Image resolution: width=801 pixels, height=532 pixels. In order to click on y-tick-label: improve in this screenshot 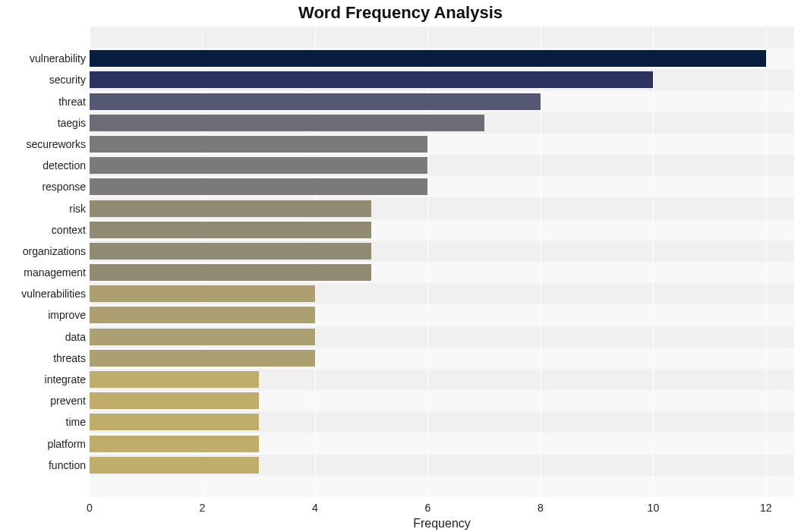, I will do `click(44, 315)`.